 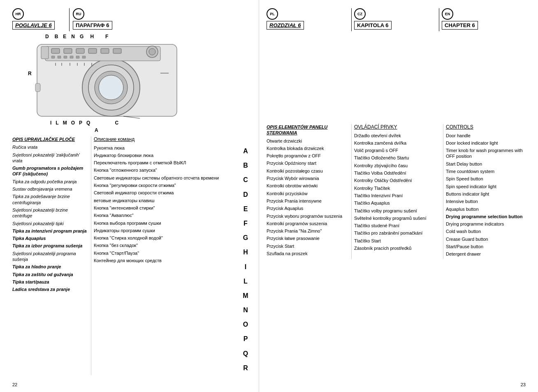 I want to click on label-q: Q, so click(x=88, y=123).